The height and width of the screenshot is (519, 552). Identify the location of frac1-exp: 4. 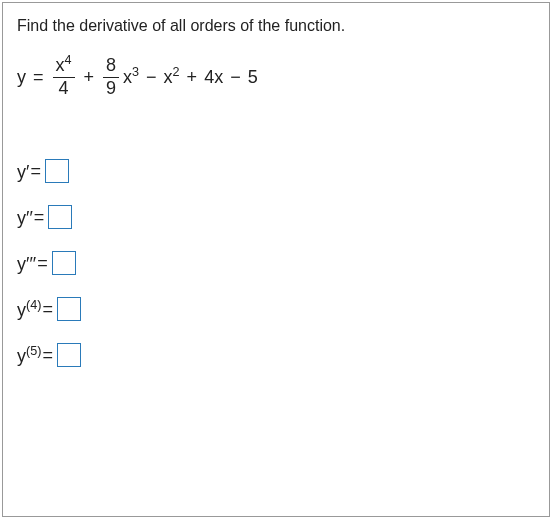
(68, 60).